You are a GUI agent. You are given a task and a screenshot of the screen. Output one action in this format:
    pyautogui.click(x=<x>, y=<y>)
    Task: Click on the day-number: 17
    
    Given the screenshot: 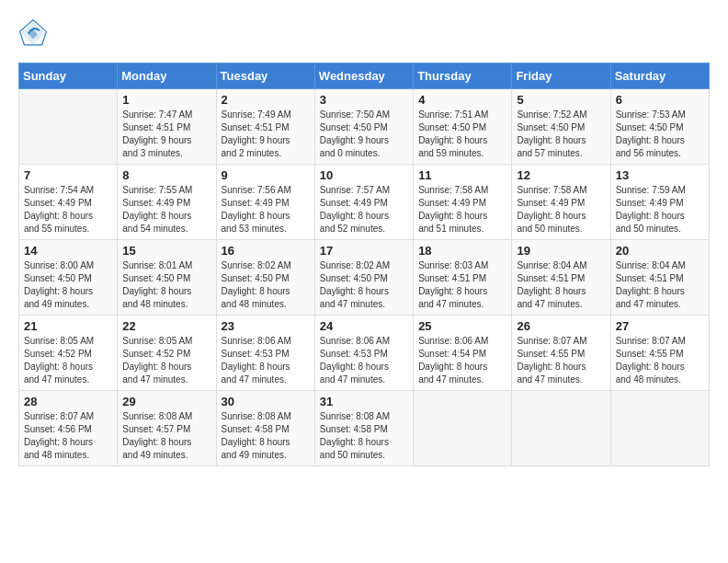 What is the action you would take?
    pyautogui.click(x=364, y=250)
    